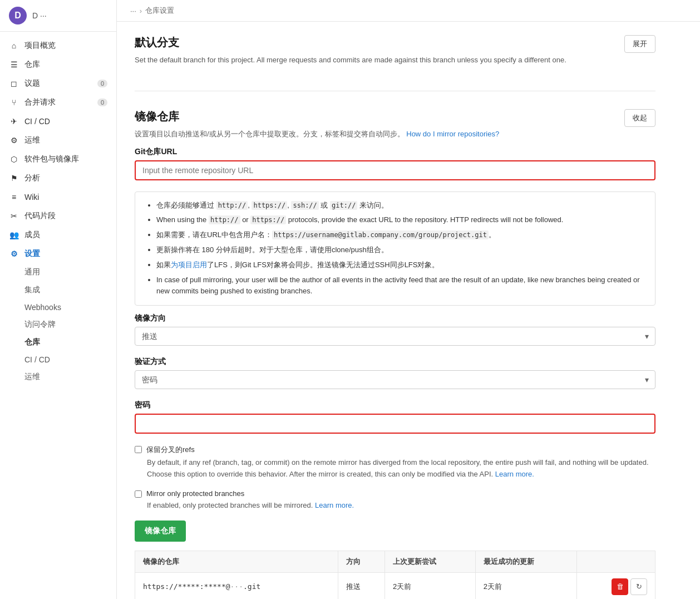  Describe the element at coordinates (102, 84) in the screenshot. I see `badge-issues: 0` at that location.